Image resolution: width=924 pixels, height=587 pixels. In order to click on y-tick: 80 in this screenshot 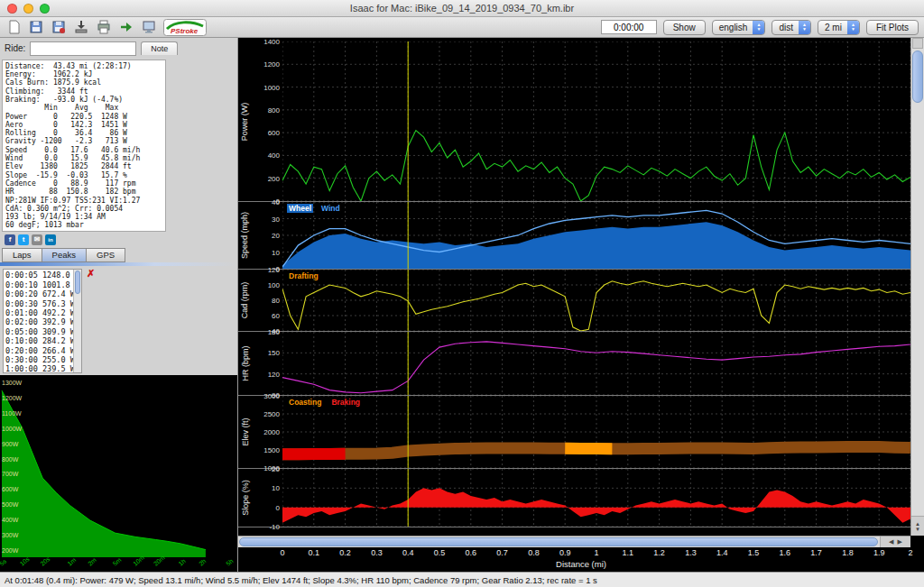, I will do `click(276, 301)`.